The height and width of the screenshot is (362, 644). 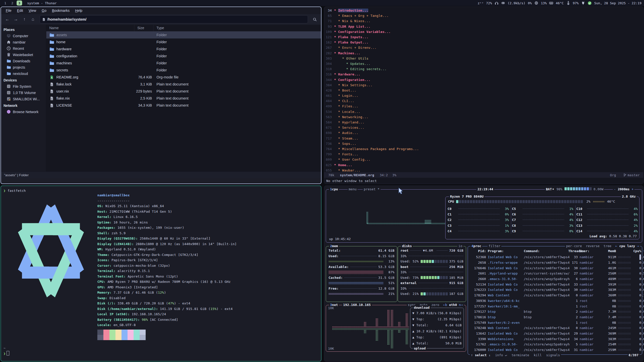 I want to click on sidebar-item-nambiar: nambiar, so click(x=24, y=42).